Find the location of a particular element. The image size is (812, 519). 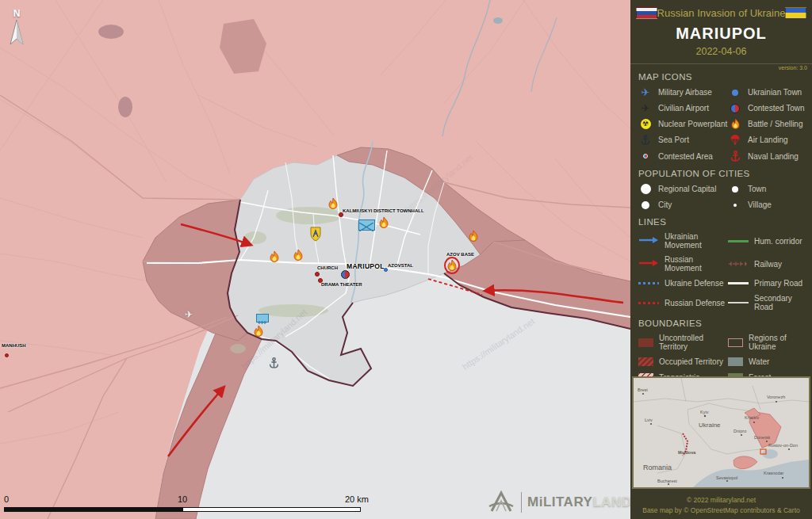

legend-item: ✈ Military Airbase is located at coordinates (684, 92).